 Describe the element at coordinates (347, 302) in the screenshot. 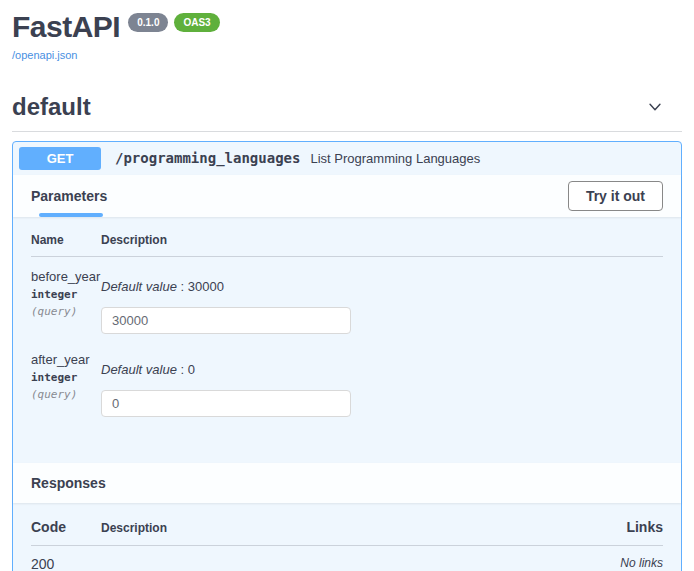

I see `parameter-row-before-year: before_year integer (query) Default valu…` at that location.